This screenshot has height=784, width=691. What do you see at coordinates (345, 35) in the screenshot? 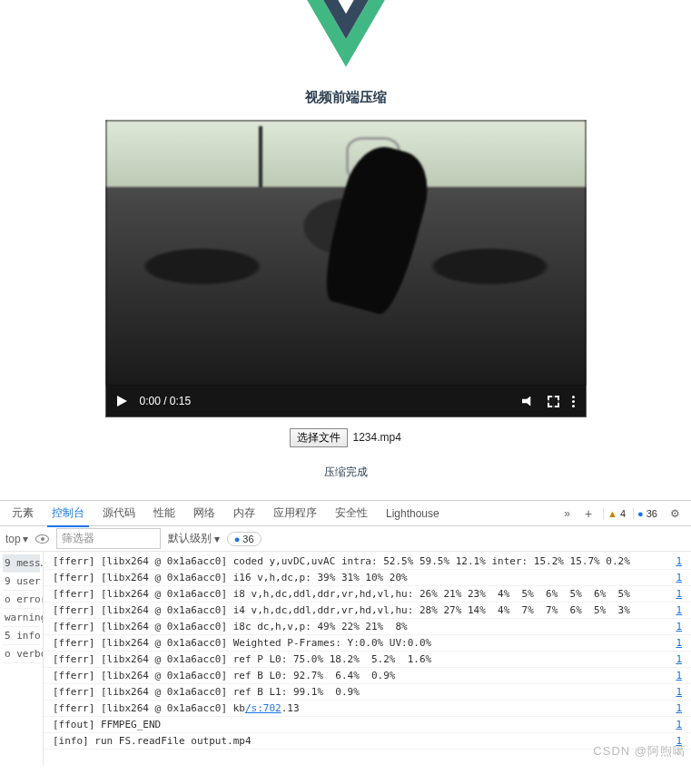
I see `vue-logo-icon` at bounding box center [345, 35].